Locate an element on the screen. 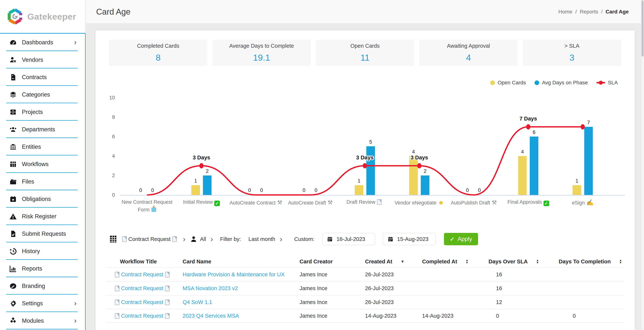  sidebar-item-label: Workflows is located at coordinates (35, 164).